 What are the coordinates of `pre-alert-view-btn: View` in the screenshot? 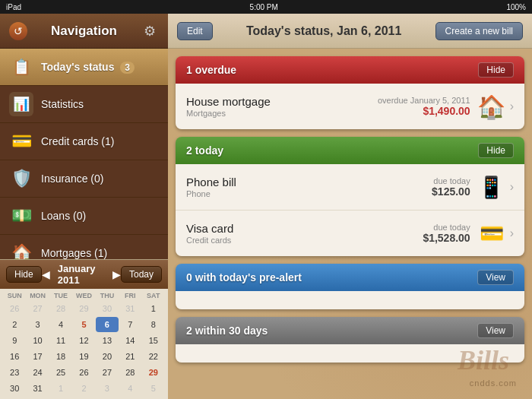 It's located at (496, 277).